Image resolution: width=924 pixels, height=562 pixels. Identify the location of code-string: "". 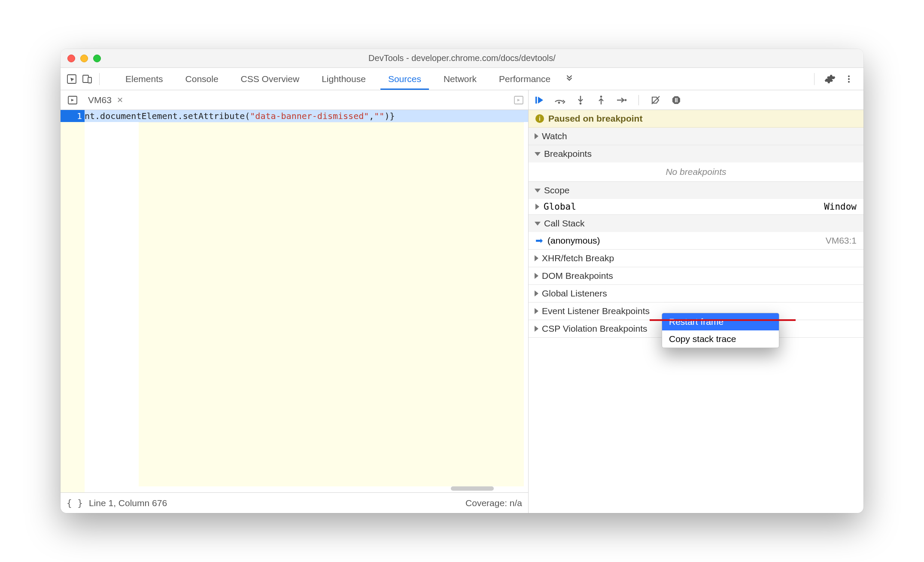
(379, 116).